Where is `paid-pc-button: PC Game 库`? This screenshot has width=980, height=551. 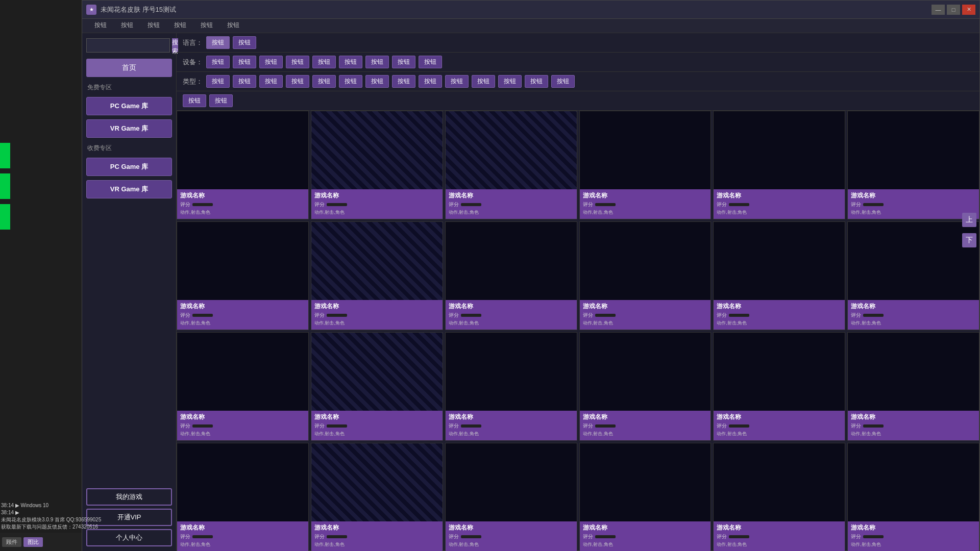 paid-pc-button: PC Game 库 is located at coordinates (129, 167).